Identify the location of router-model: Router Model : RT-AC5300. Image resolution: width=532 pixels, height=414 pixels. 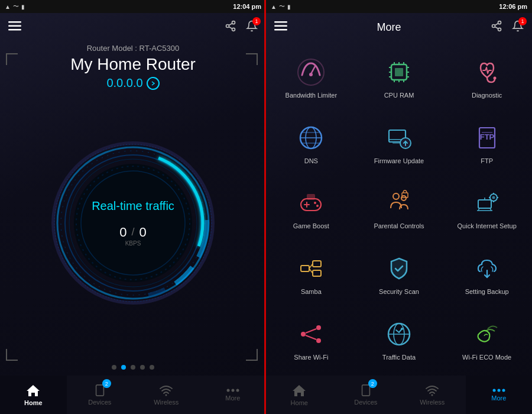
(133, 48).